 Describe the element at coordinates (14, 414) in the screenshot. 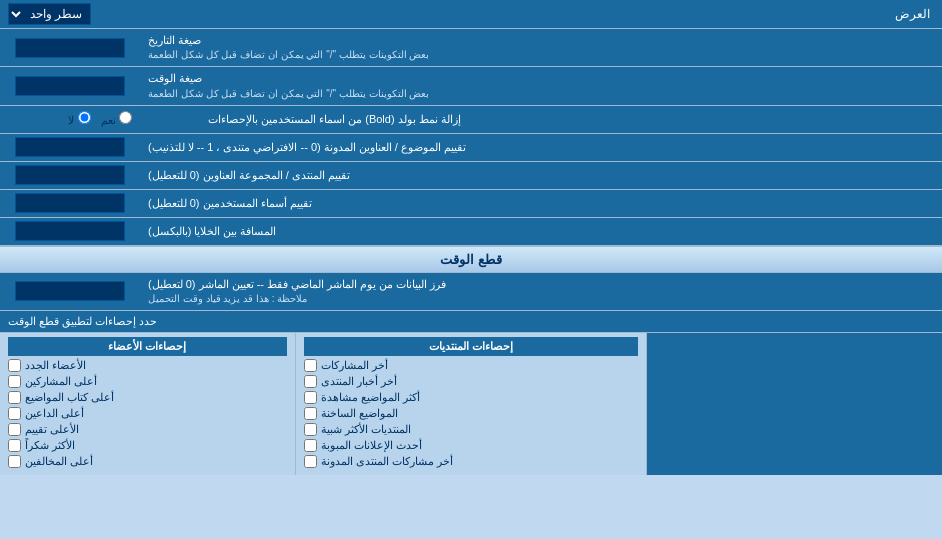

I see `checkbox-top-inviters` at that location.